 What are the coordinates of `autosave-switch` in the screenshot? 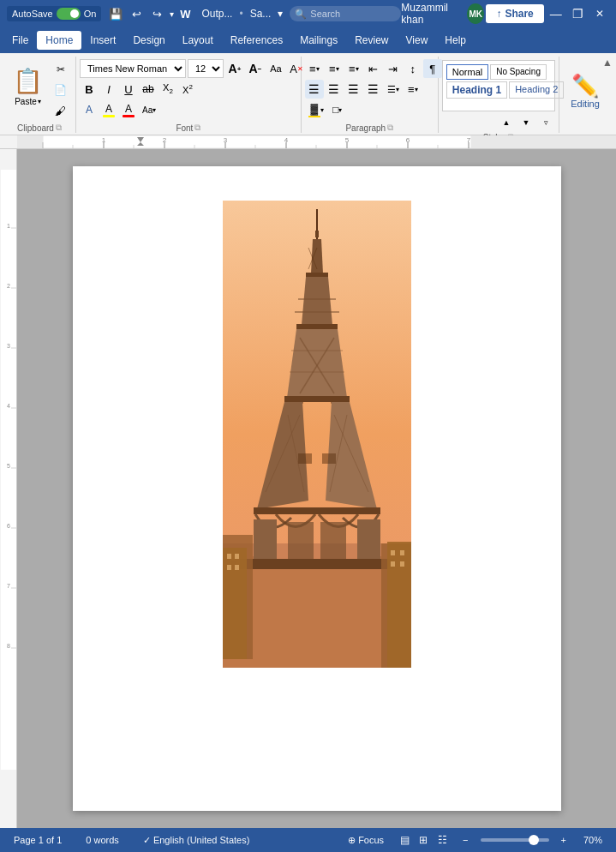 It's located at (69, 14).